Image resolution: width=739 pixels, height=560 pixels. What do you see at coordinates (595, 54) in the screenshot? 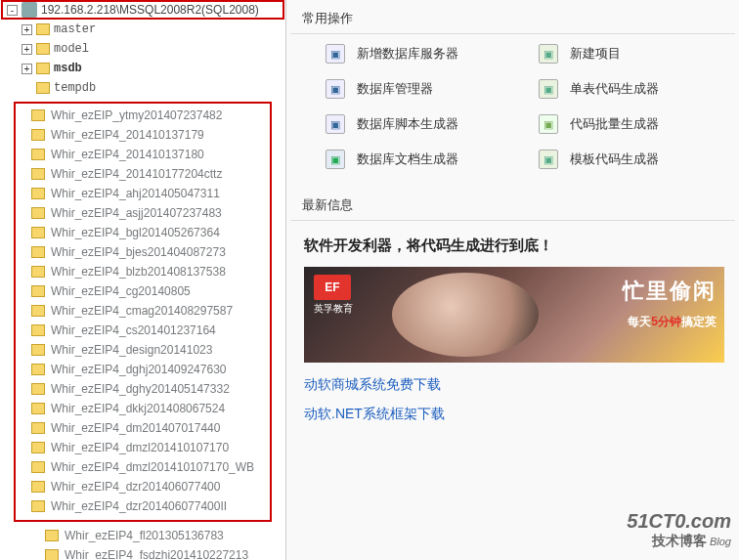
I see `op-label: 新建项目` at bounding box center [595, 54].